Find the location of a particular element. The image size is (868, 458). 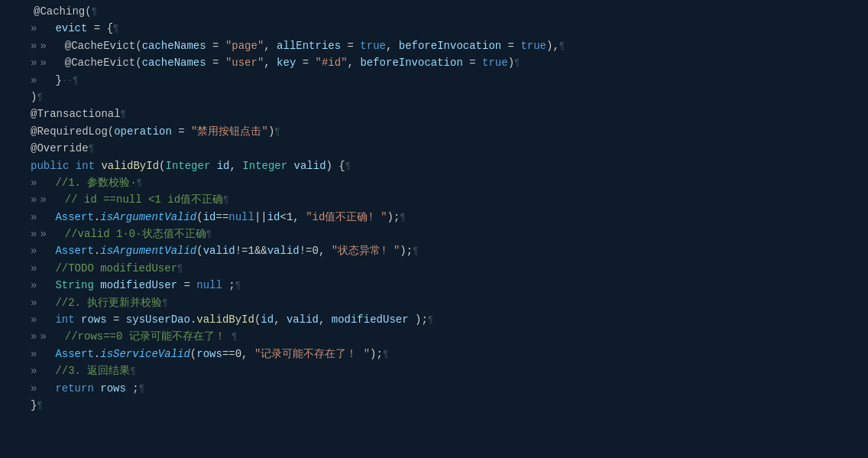

code-line-10: public int validById(Integer id, Integer… is located at coordinates (434, 166).